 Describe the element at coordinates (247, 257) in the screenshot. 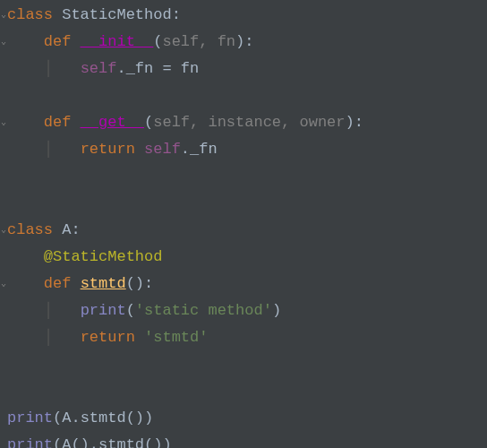

I see `code-line: @StaticMethod` at that location.